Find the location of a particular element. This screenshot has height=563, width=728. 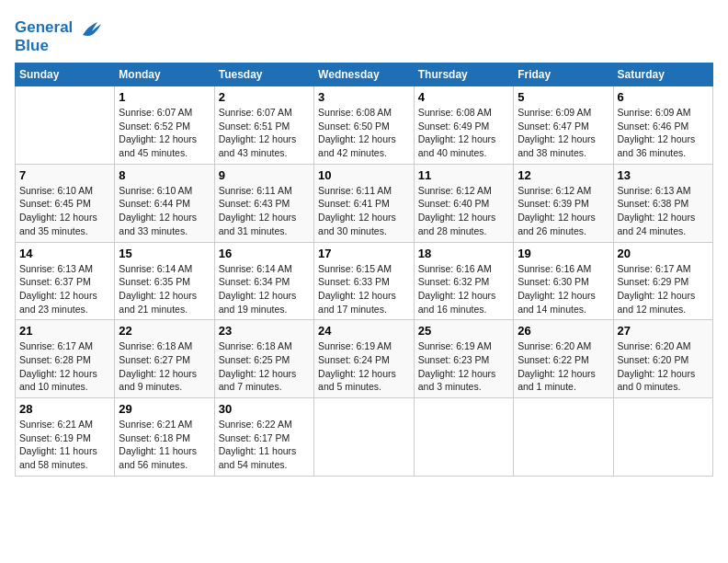

day-info: Sunrise: 6:09 AM Sunset: 6:46 PM Dayligh… is located at coordinates (664, 132).